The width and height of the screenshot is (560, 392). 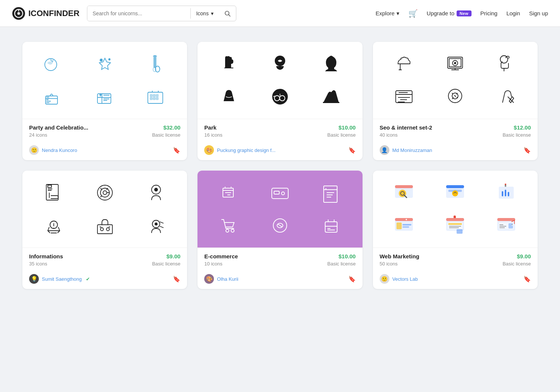 What do you see at coordinates (399, 256) in the screenshot?
I see `card-wm-title: Web Marketing` at bounding box center [399, 256].